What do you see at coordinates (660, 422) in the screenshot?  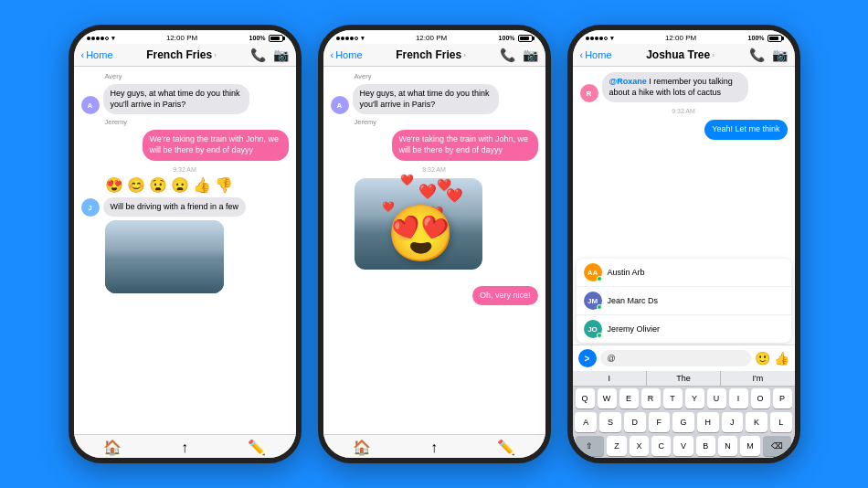 I see `key-f: F` at bounding box center [660, 422].